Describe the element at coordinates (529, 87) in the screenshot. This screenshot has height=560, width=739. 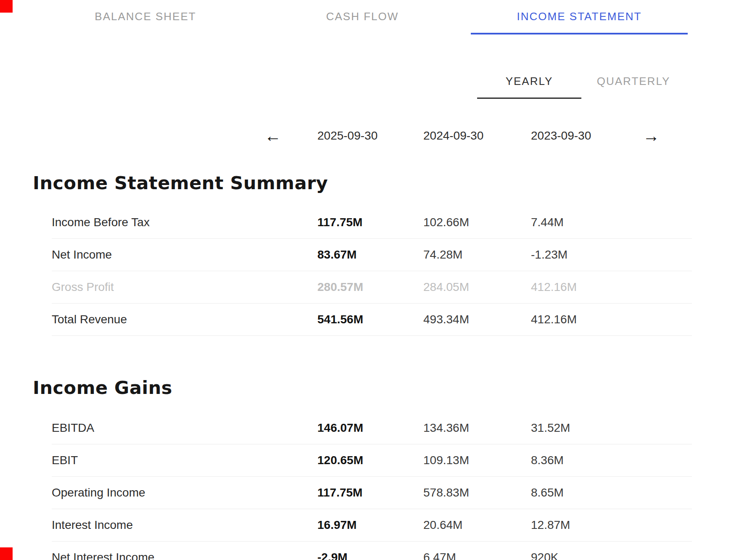
I see `period-tab-yearly: YEARLY` at that location.